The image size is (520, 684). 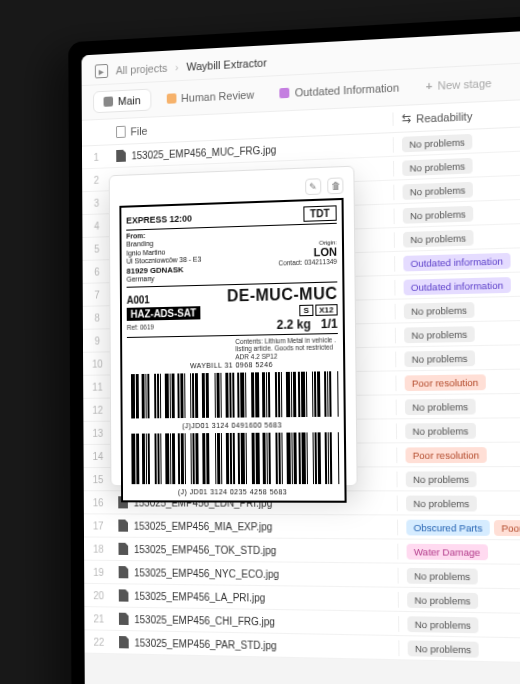 What do you see at coordinates (98, 502) in the screenshot?
I see `row-number: 16` at bounding box center [98, 502].